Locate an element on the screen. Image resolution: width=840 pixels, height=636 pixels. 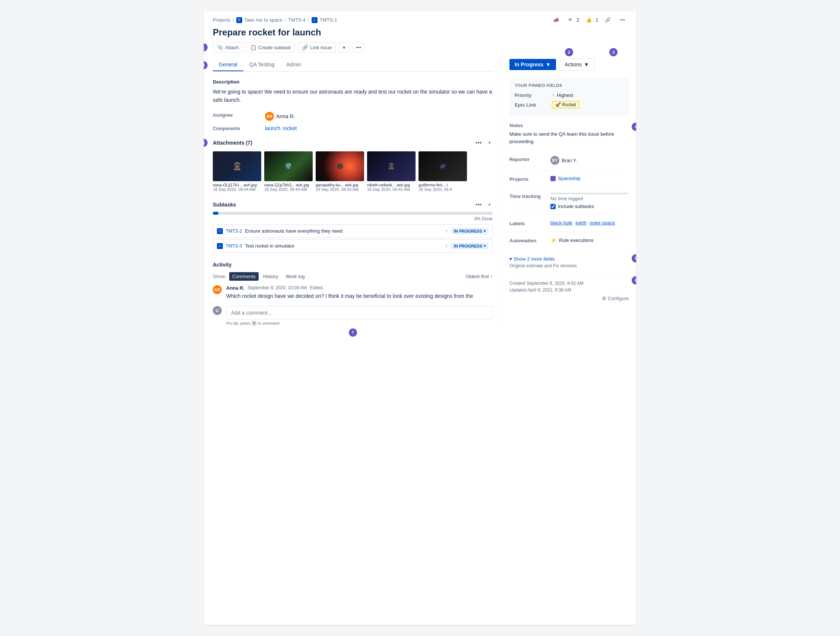
filter-worklog: Work log is located at coordinates (295, 277).